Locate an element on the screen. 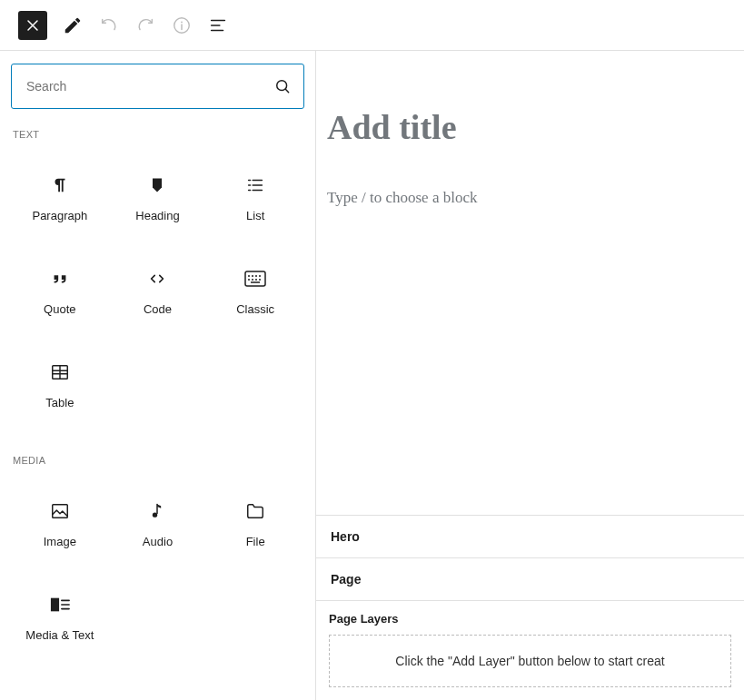 Image resolution: width=744 pixels, height=700 pixels. block-label: Table is located at coordinates (60, 403).